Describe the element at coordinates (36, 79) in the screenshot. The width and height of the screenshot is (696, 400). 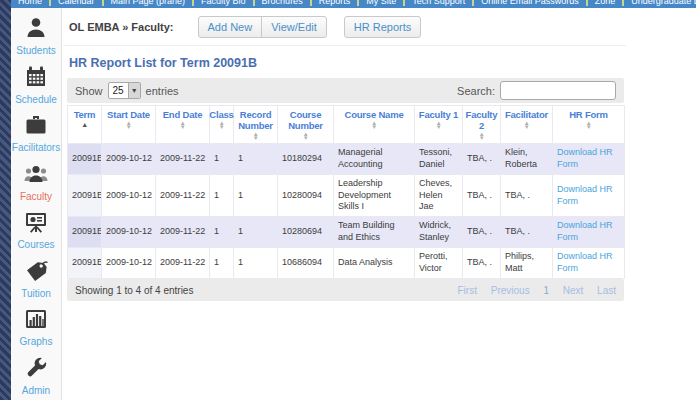
I see `calendar-icon` at that location.